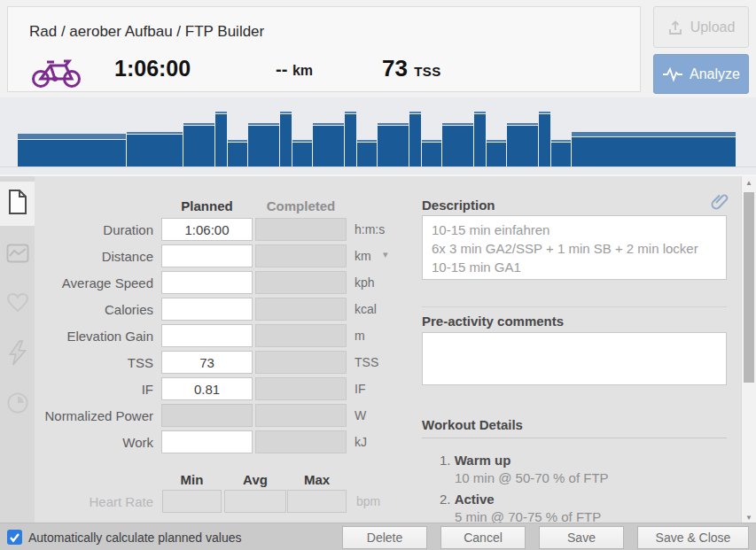  Describe the element at coordinates (365, 309) in the screenshot. I see `unit-label: kcal` at that location.